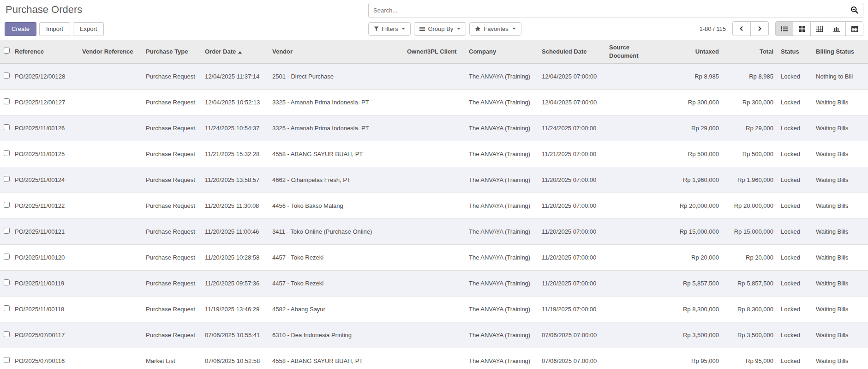  I want to click on cell-untaxed: Rp 29,000, so click(691, 128).